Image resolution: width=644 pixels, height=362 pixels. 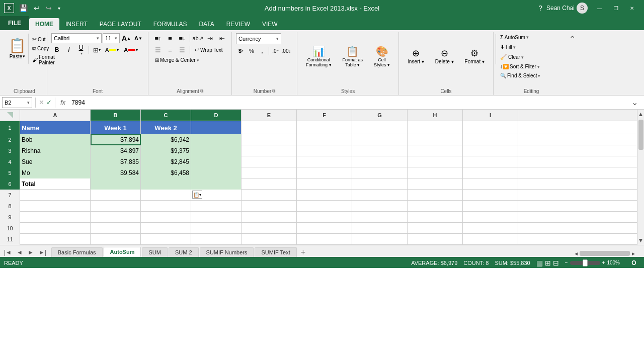 I want to click on increase-decimal-button: .0↑, so click(x=276, y=51).